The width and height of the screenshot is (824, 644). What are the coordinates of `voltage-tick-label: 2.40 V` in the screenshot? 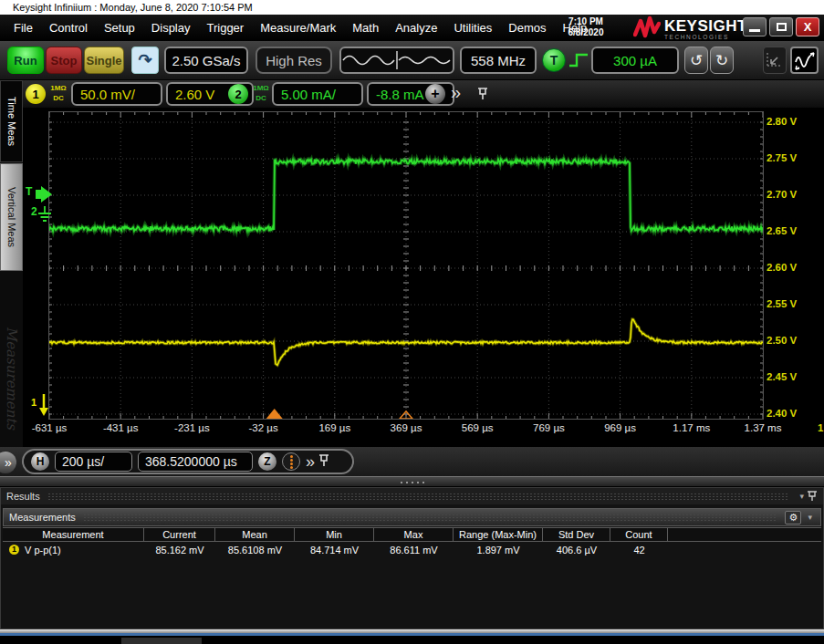 It's located at (781, 413).